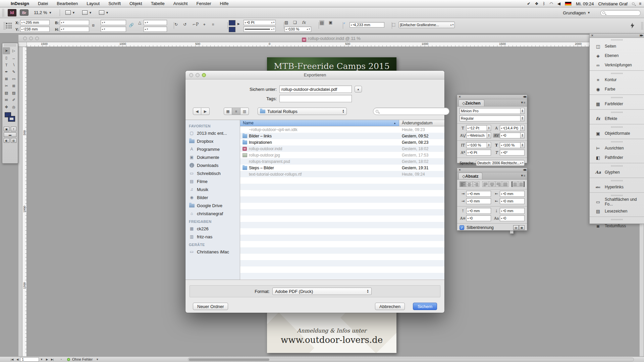 Image resolution: width=644 pixels, height=362 pixels. I want to click on menu-clock: Mi. 09:24, so click(585, 4).